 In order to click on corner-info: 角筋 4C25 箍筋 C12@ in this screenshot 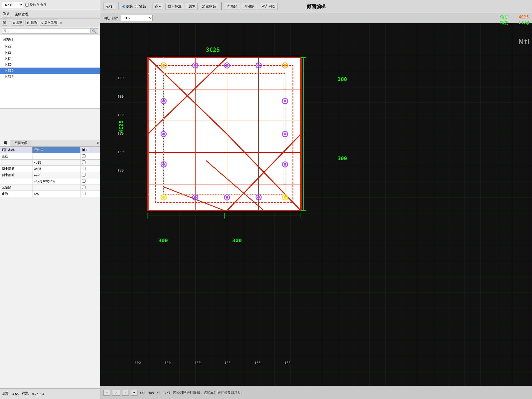, I will do `click(515, 20)`.